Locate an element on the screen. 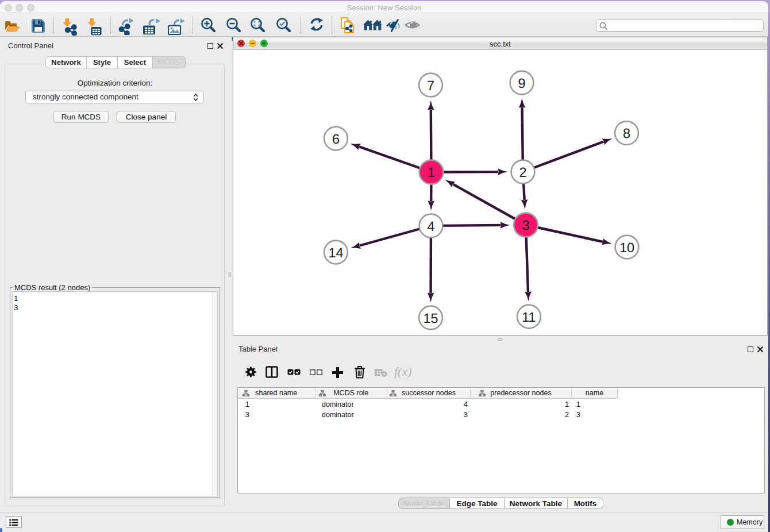  svg-text: 8 is located at coordinates (626, 133).